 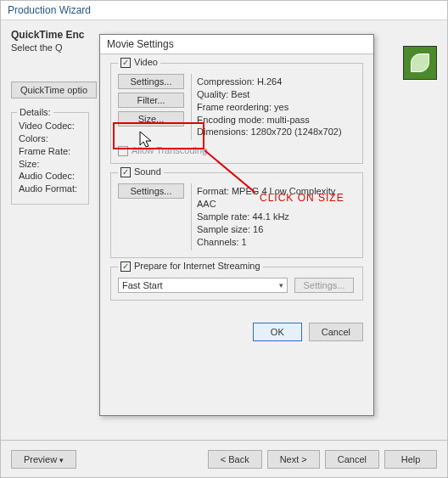 What do you see at coordinates (237, 215) in the screenshot?
I see `sound-group: ✓Sound Settings... Format: MPEG 4 Low Co…` at bounding box center [237, 215].